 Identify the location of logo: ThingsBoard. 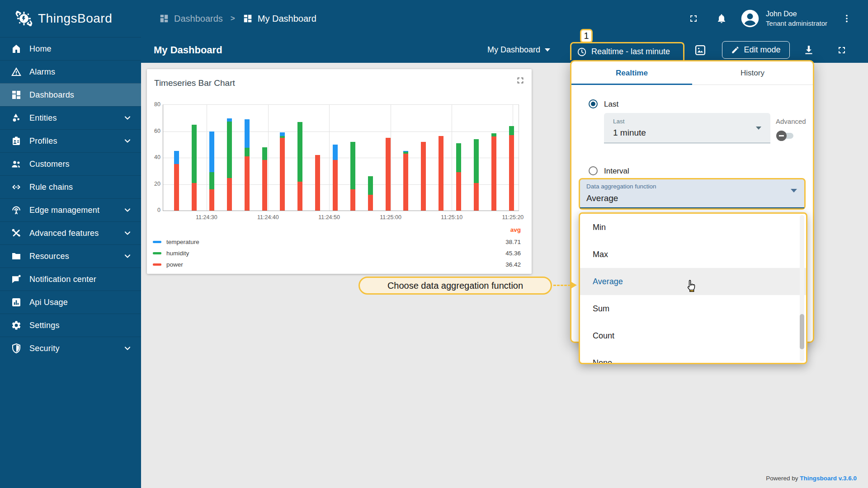
(71, 19).